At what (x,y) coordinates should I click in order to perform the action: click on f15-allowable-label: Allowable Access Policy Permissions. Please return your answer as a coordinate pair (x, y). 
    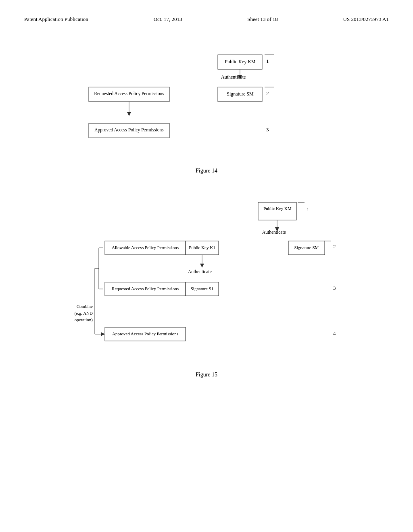
    Looking at the image, I should click on (145, 247).